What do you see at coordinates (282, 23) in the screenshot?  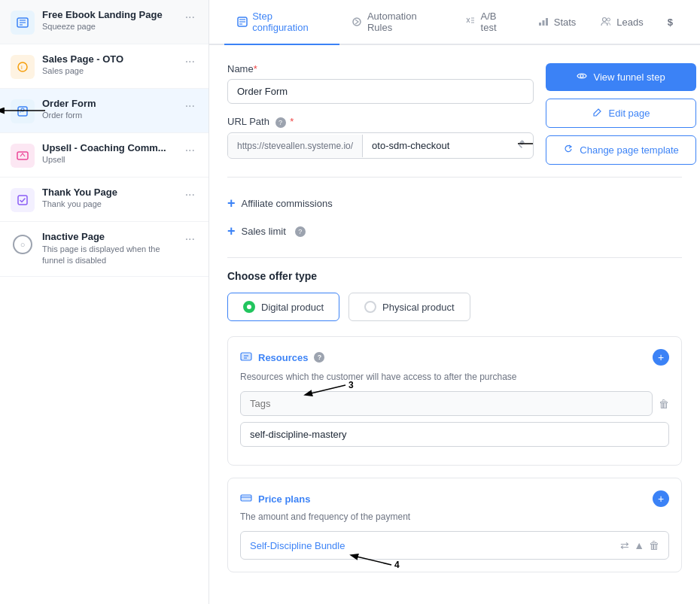 I see `tab-step-configuration: Step configuration` at bounding box center [282, 23].